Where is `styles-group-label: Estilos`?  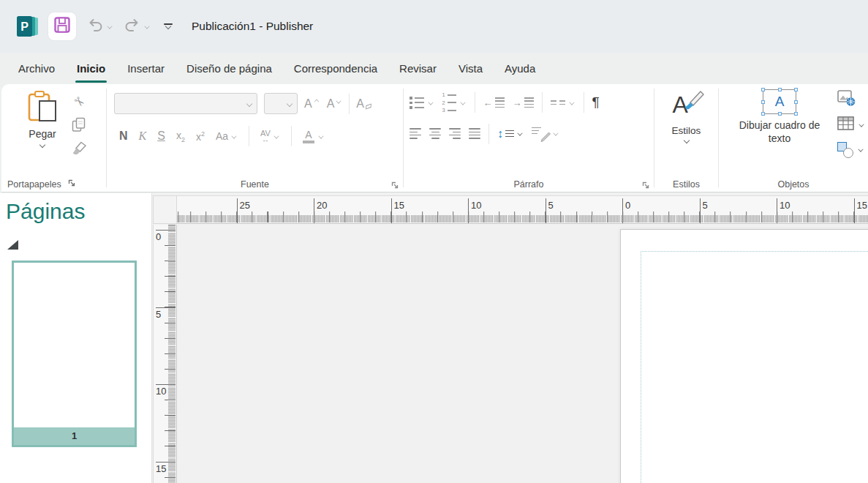
styles-group-label: Estilos is located at coordinates (686, 184).